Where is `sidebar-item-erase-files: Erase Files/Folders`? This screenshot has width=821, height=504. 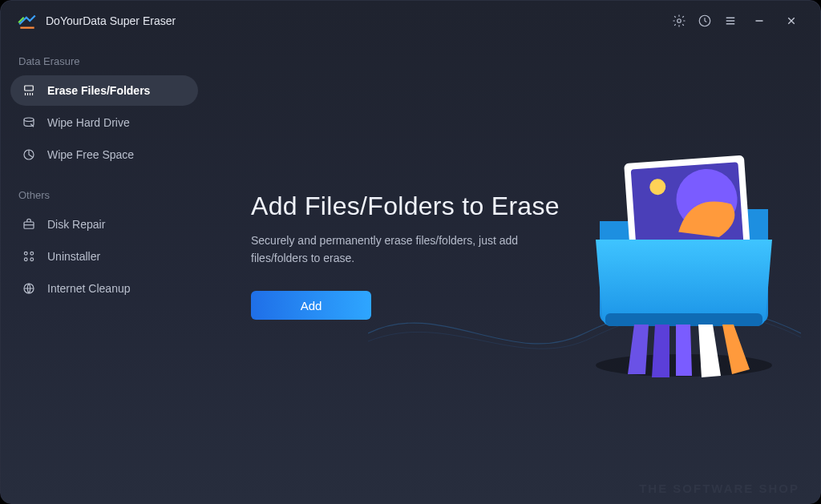 sidebar-item-erase-files: Erase Files/Folders is located at coordinates (104, 91).